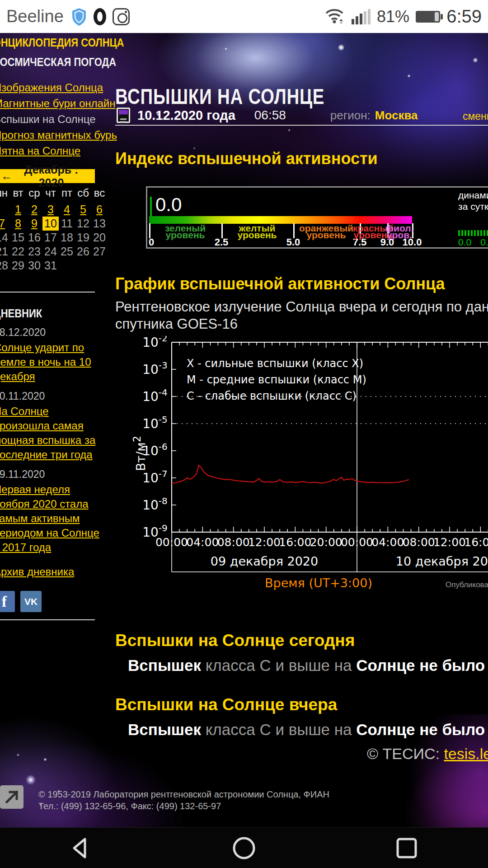 The width and height of the screenshot is (488, 868). I want to click on chart-y-axis-label: Вт/м2, so click(139, 453).